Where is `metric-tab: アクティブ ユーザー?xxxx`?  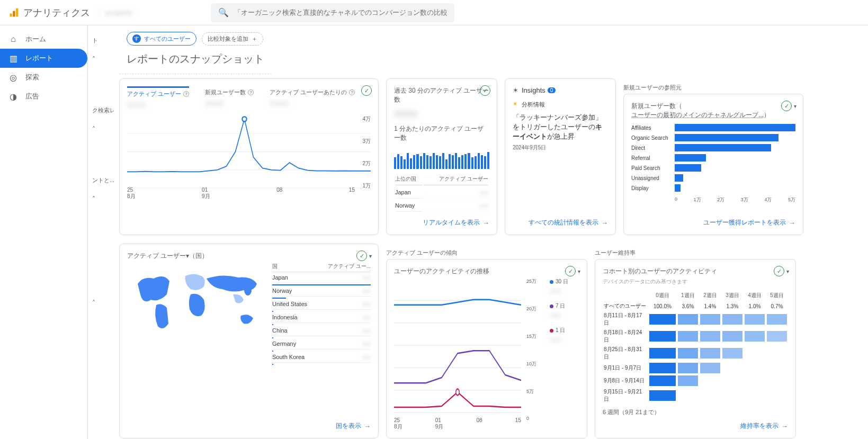
metric-tab: アクティブ ユーザー?xxxx is located at coordinates (158, 98).